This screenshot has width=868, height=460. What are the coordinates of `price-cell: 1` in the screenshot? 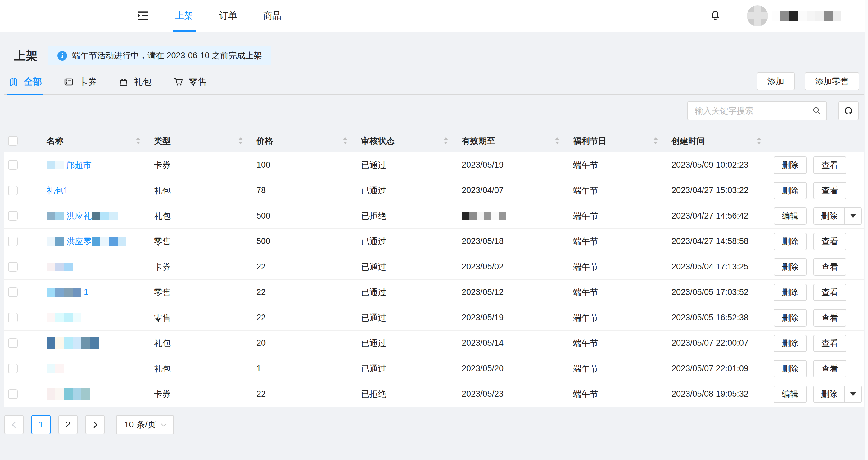 It's located at (304, 369).